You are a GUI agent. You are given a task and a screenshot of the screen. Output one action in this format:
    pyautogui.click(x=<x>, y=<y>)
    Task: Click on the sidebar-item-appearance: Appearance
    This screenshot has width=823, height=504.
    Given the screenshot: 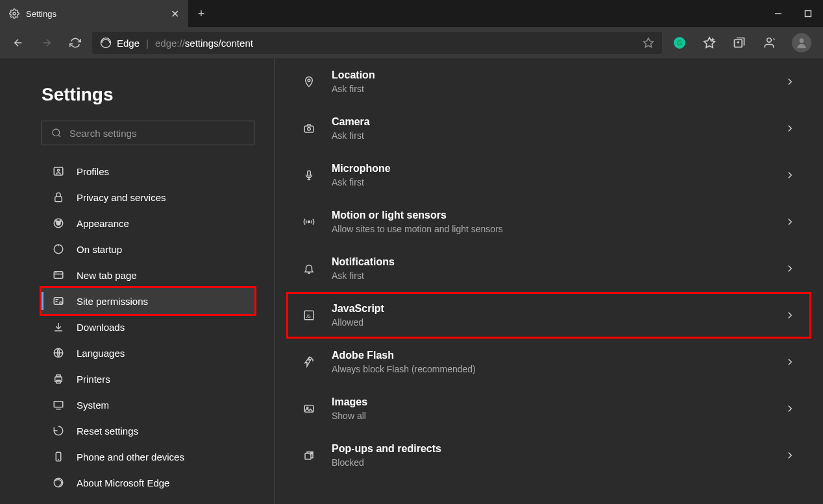 What is the action you would take?
    pyautogui.click(x=148, y=223)
    